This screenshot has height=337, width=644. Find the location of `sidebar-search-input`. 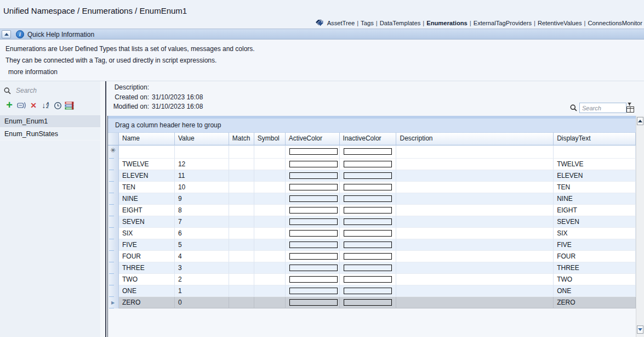

sidebar-search-input is located at coordinates (52, 91).